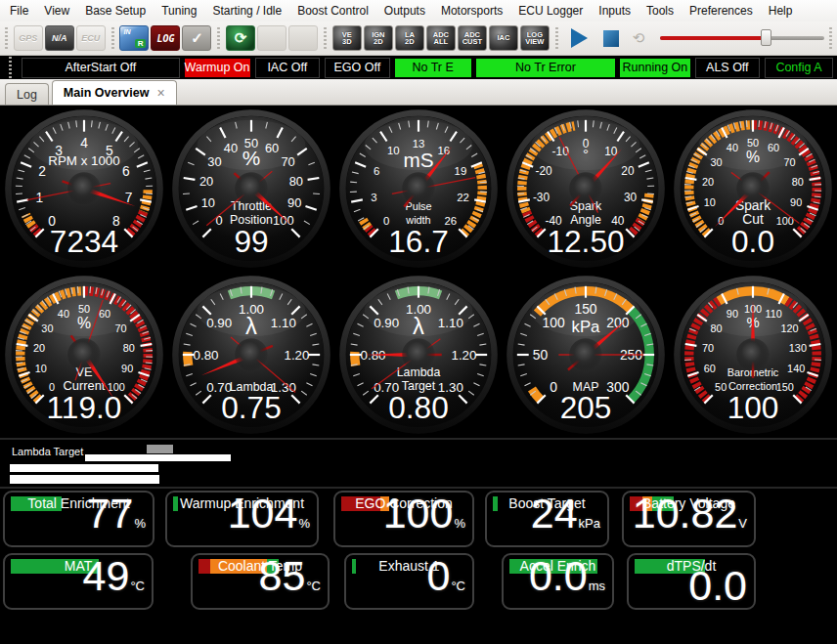  Describe the element at coordinates (504, 38) in the screenshot. I see `iac-button: IAC` at that location.